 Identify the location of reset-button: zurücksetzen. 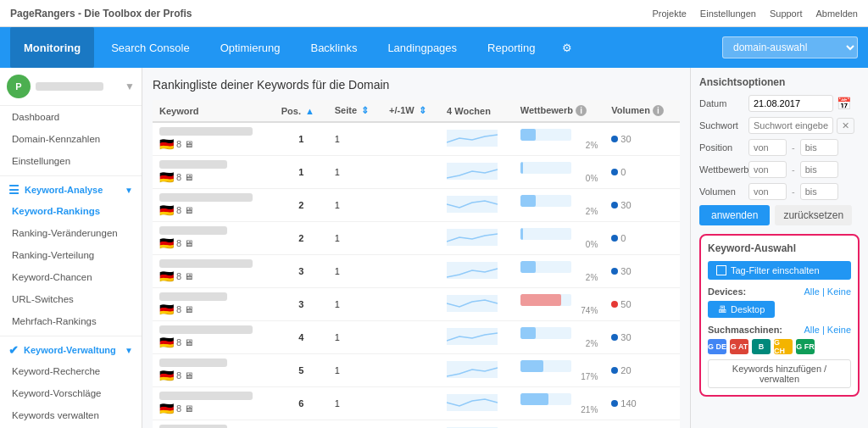
(814, 215).